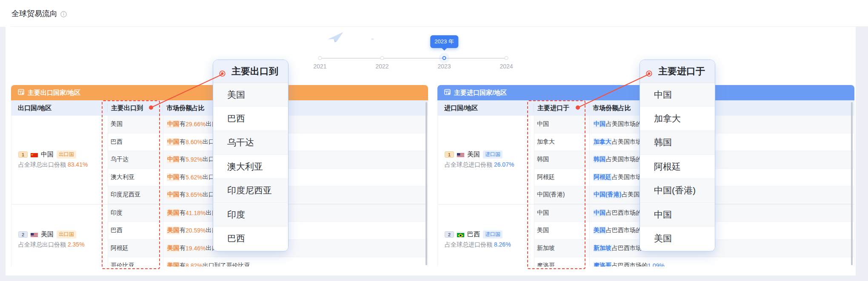 This screenshot has width=868, height=281. I want to click on share-percent: 5.92%, so click(194, 159).